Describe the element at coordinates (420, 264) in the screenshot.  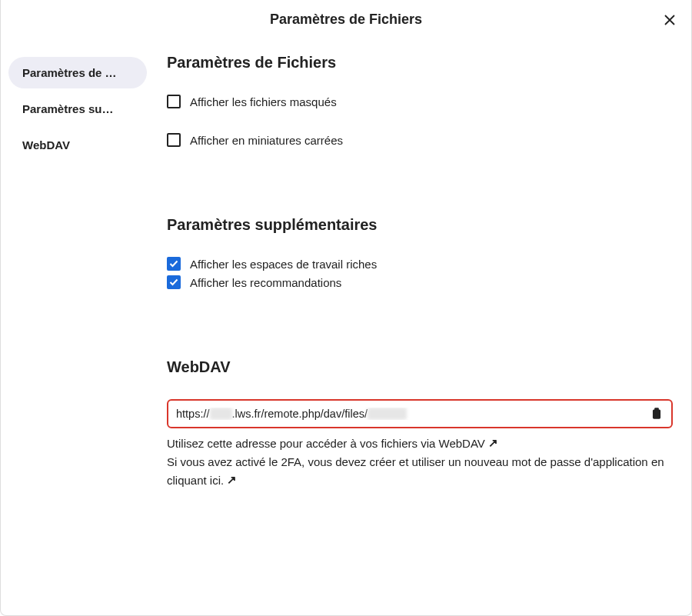
I see `option-rich-workspaces: Afficher les espaces de travail riches` at that location.